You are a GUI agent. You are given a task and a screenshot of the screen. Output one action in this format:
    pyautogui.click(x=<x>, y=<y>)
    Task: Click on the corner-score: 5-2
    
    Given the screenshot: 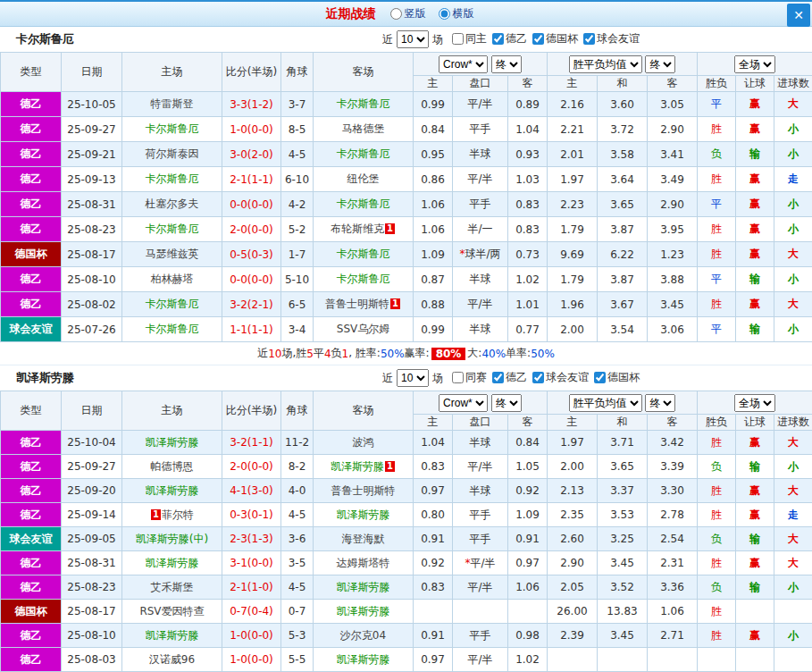 What is the action you would take?
    pyautogui.click(x=297, y=230)
    